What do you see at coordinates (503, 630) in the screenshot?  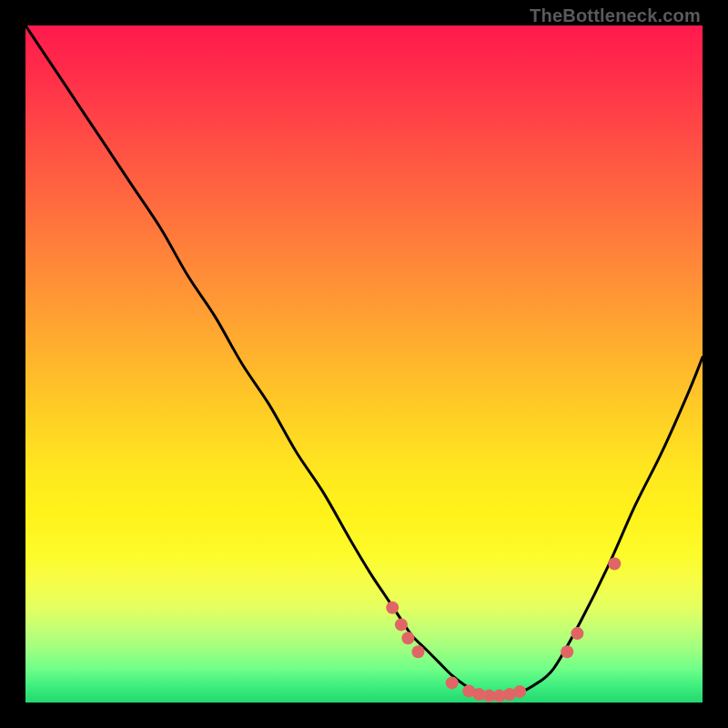 I see `curve-markers-group` at bounding box center [503, 630].